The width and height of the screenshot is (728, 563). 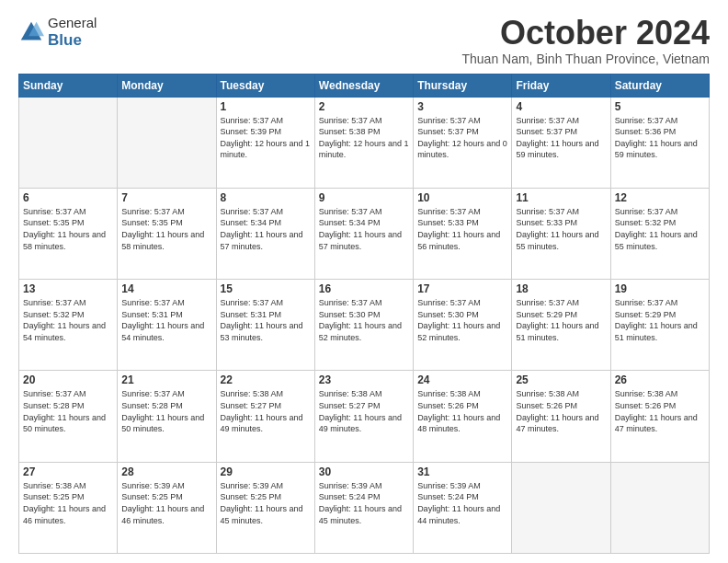 I want to click on table-row: 13Sunrise: 5:37 AMSunset: 5:32 PMDayligh…, so click(x=68, y=326).